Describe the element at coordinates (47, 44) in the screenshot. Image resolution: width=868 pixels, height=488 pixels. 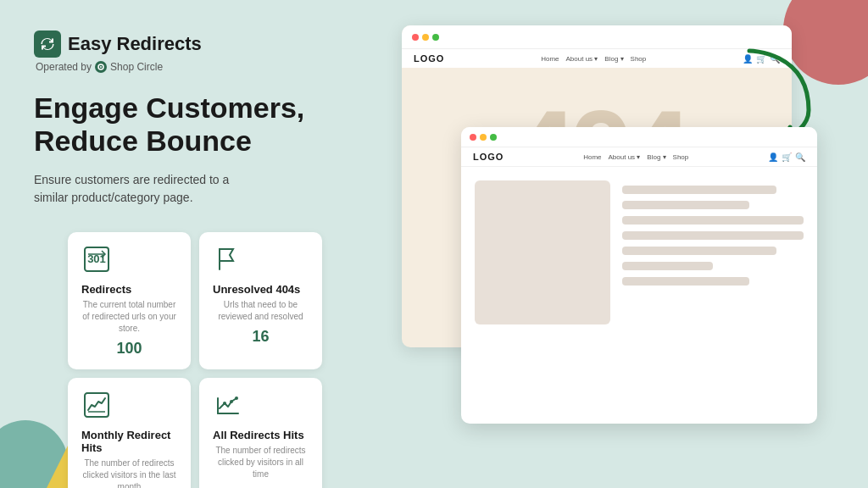
I see `brand-icon` at that location.